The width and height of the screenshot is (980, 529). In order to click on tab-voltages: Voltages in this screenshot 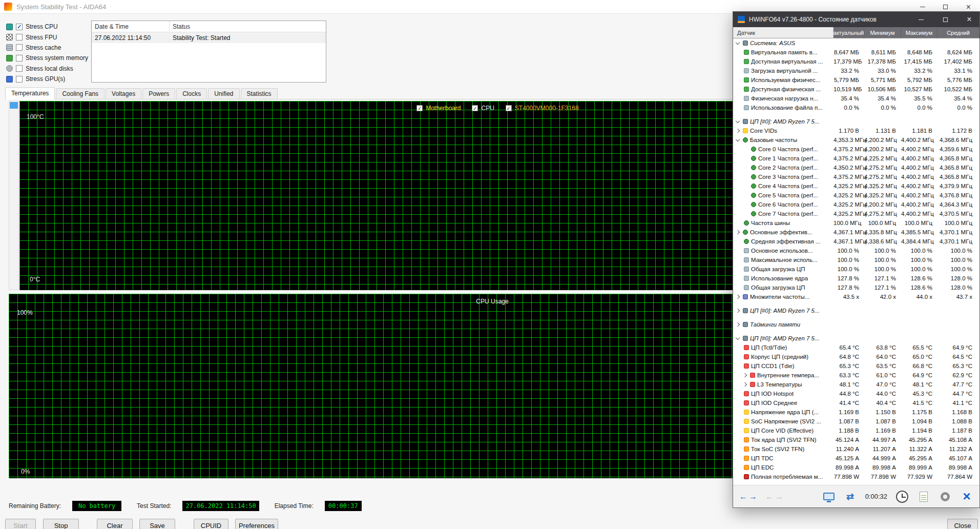, I will do `click(123, 93)`.